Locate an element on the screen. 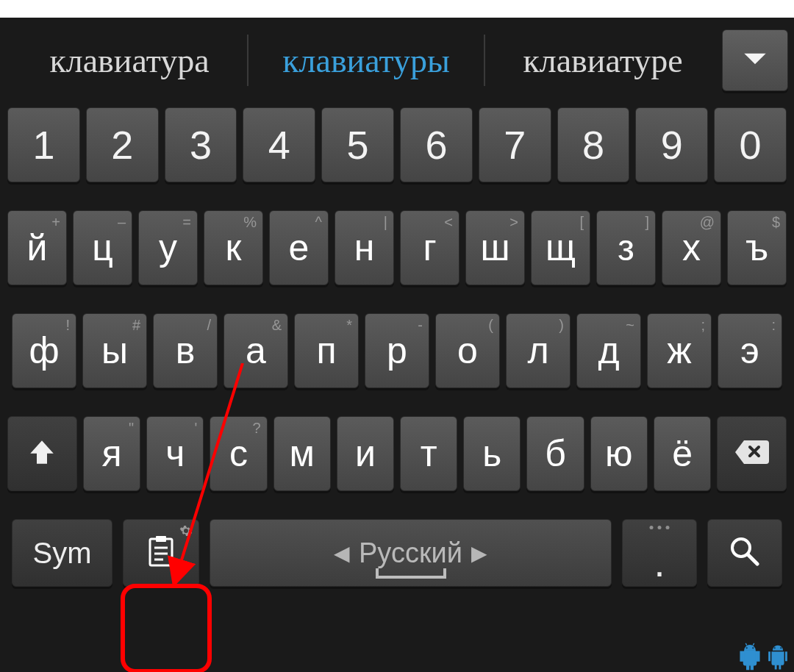 Image resolution: width=794 pixels, height=672 pixels. key-letter: !ф is located at coordinates (44, 351).